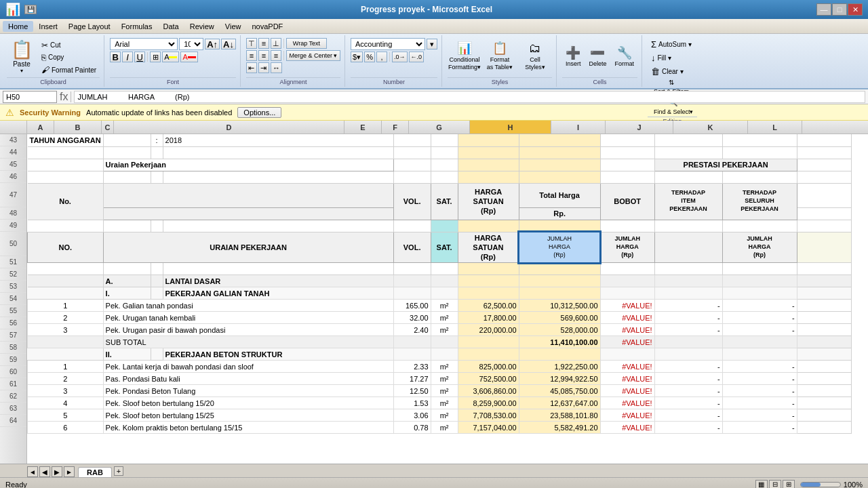  I want to click on cell-c46, so click(157, 177).